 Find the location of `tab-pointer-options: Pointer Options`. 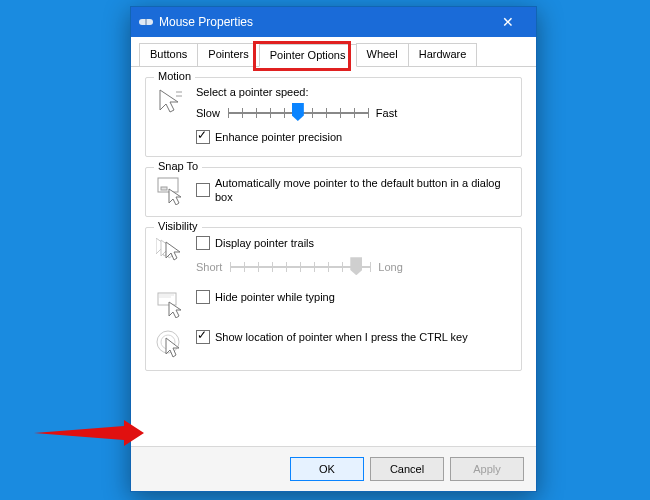

tab-pointer-options: Pointer Options is located at coordinates (308, 56).